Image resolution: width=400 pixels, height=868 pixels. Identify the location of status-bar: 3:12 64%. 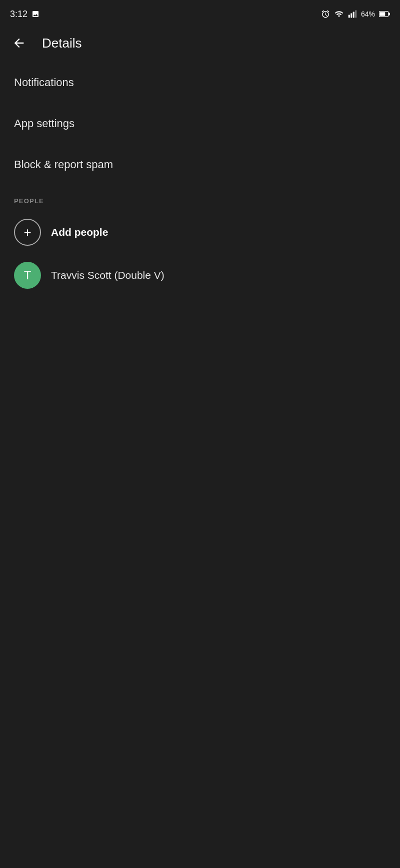
(200, 13).